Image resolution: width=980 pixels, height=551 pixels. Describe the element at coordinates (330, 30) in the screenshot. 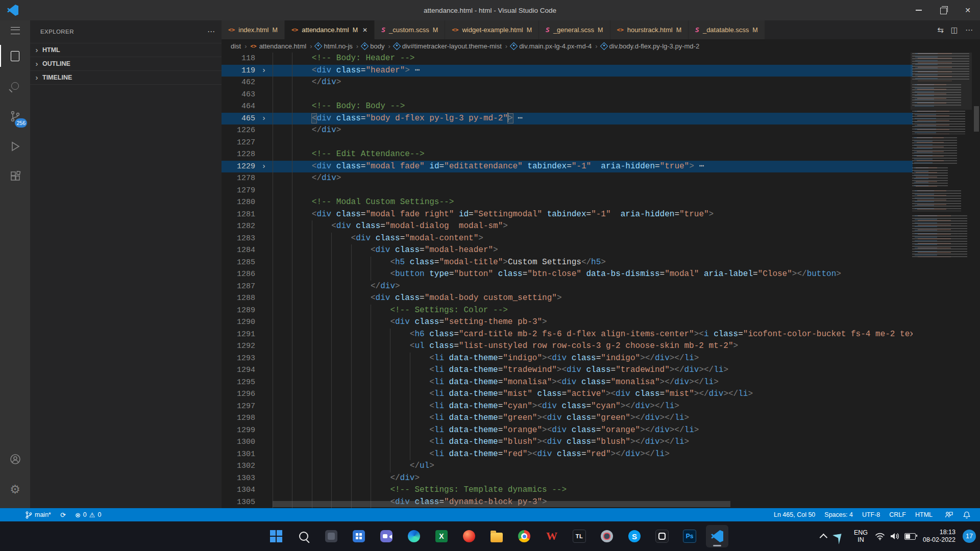

I see `tab-attendance.html: <>attendance.htmlM✕` at that location.